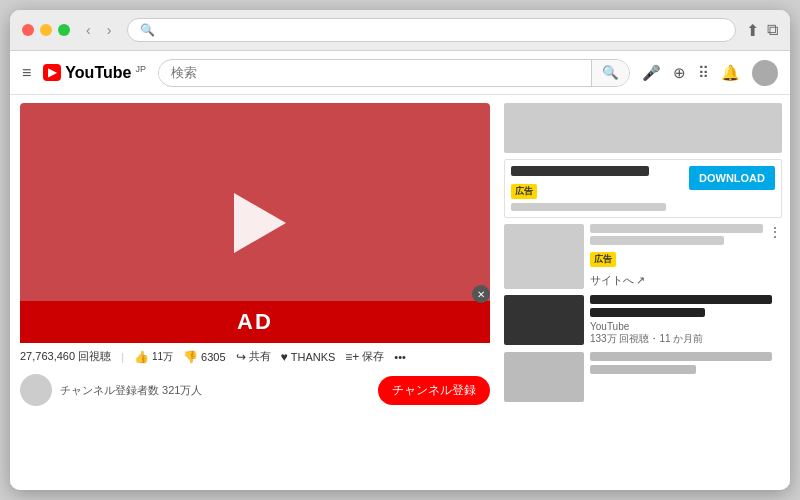  Describe the element at coordinates (680, 73) in the screenshot. I see `upload-icon: ⊕` at that location.